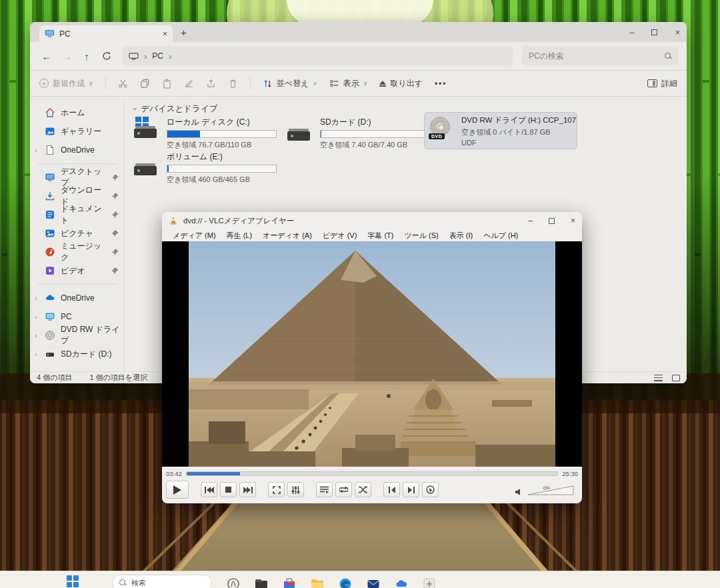 This screenshot has height=588, width=720. What do you see at coordinates (165, 33) in the screenshot?
I see `tab-close-icon: ×` at bounding box center [165, 33].